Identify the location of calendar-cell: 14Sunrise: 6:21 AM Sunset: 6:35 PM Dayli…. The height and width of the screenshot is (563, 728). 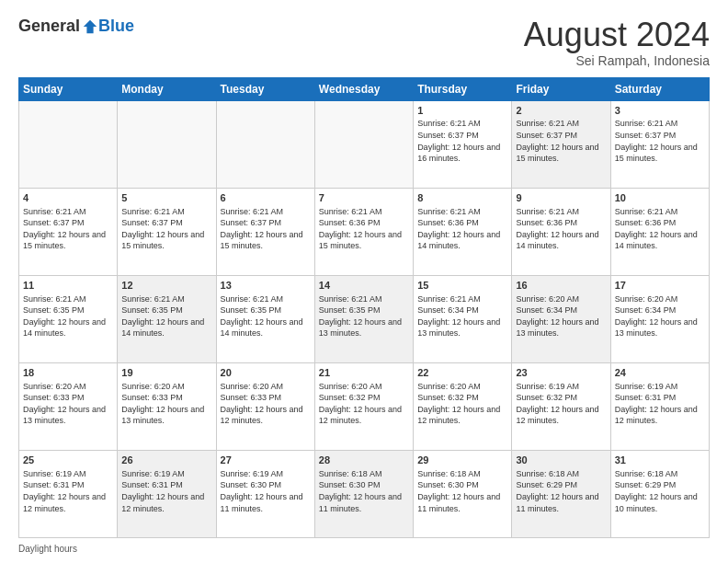
(364, 318).